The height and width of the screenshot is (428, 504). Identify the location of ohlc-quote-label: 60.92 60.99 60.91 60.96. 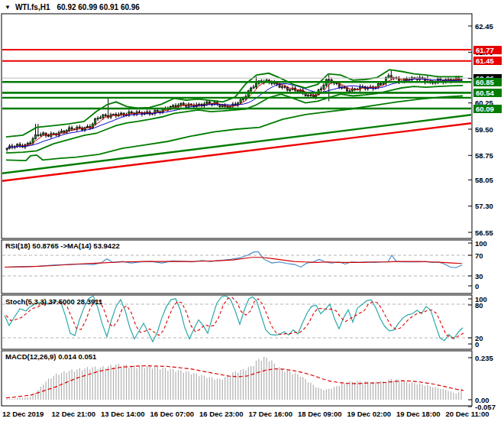
(98, 8).